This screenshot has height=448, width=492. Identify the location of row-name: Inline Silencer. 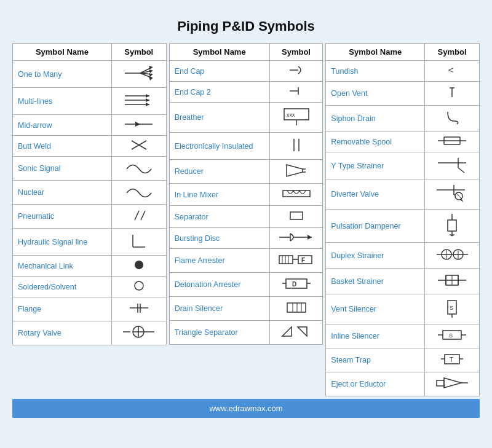
(375, 337).